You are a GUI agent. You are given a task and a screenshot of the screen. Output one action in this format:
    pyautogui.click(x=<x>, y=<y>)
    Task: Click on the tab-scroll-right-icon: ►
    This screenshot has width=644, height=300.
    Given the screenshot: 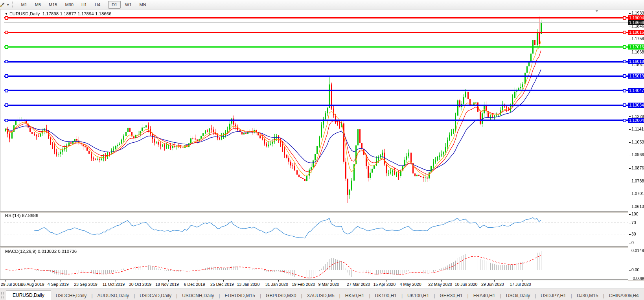 What is the action you would take?
    pyautogui.click(x=638, y=296)
    